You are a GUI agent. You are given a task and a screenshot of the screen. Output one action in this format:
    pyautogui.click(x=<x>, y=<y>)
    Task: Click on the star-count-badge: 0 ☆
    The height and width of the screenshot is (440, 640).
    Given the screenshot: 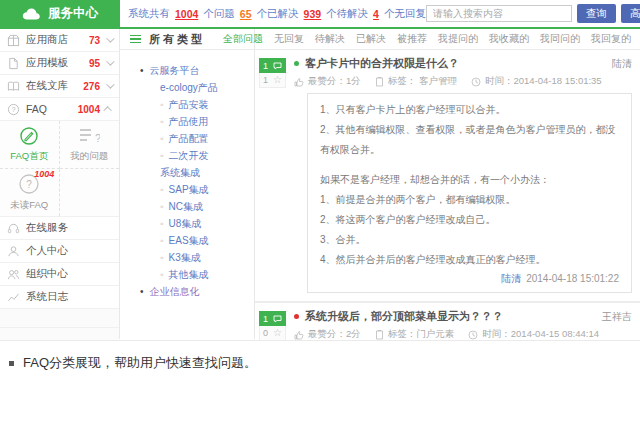 What is the action you would take?
    pyautogui.click(x=272, y=334)
    